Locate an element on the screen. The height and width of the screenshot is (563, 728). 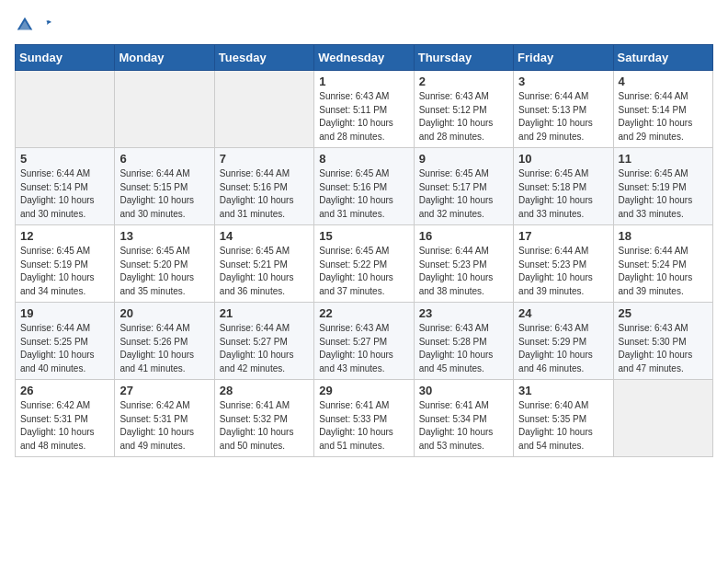
calendar-cell: 13Sunrise: 6:45 AM Sunset: 5:20 PM Dayli… is located at coordinates (165, 264).